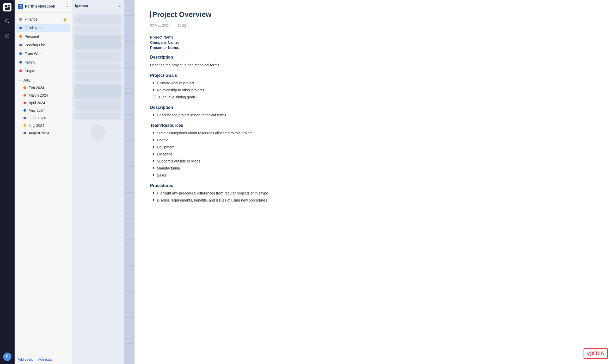 This screenshot has height=364, width=613. I want to click on list-item: Highlight any procedural differences fro…, so click(375, 193).